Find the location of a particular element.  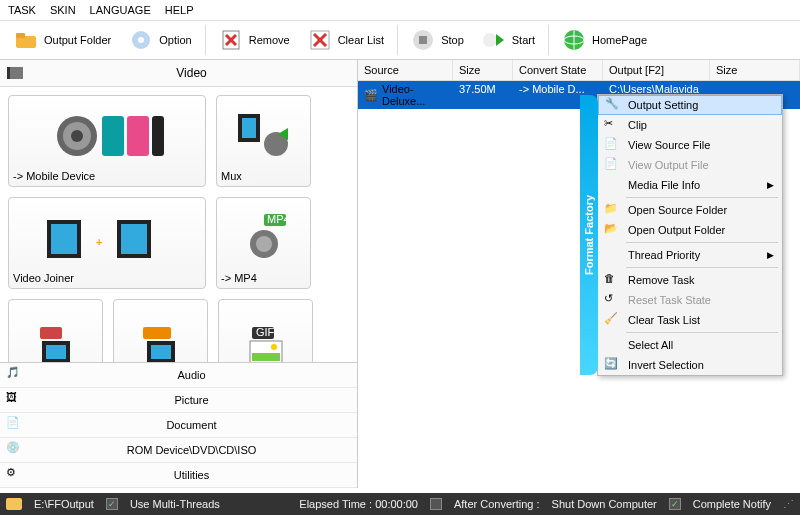

menu-item-output_setting: 🔧Output Setting is located at coordinates (690, 105).